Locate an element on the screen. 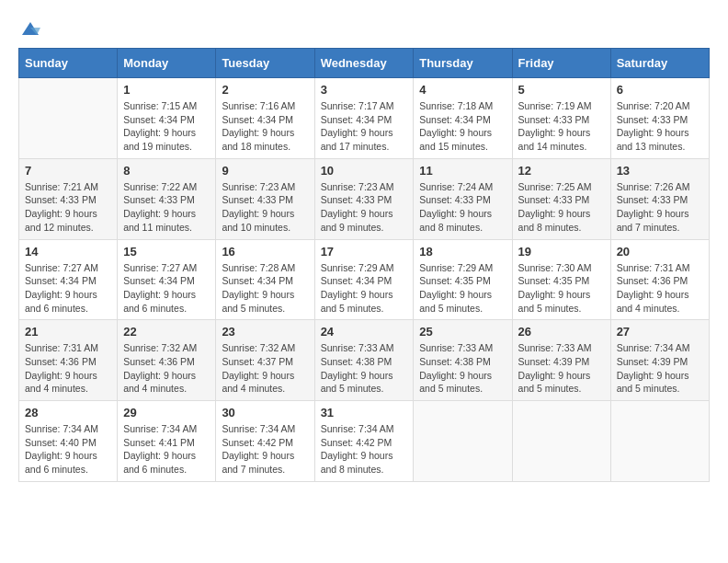 The image size is (728, 563). day-number: 8 is located at coordinates (166, 171).